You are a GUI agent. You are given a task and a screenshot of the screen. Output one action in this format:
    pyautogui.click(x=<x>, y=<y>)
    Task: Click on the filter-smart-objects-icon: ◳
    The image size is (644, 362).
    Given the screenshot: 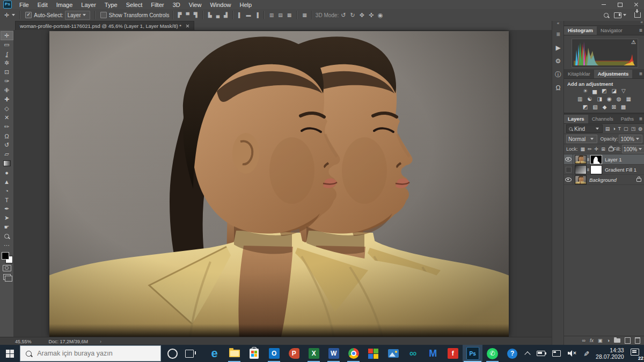 What is the action you would take?
    pyautogui.click(x=633, y=129)
    